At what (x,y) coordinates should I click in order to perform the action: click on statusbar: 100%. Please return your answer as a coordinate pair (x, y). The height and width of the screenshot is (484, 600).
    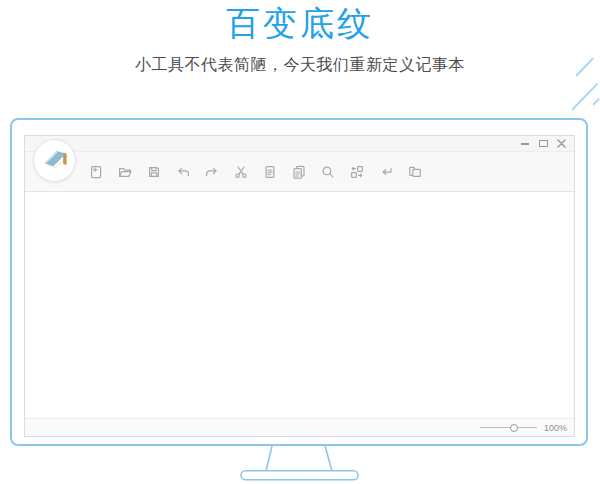
    Looking at the image, I should click on (300, 427).